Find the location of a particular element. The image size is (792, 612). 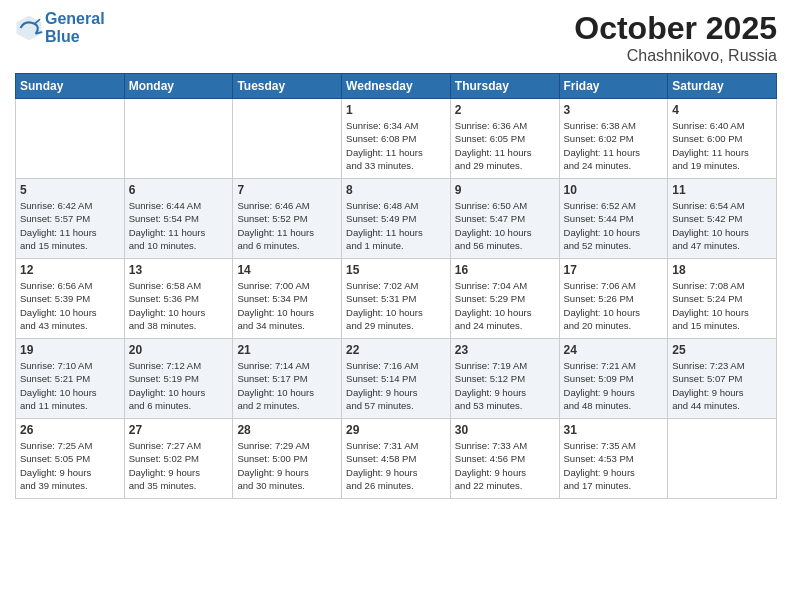

calendar-cell: 16Sunrise: 7:04 AM Sunset: 5:29 PM Dayli… is located at coordinates (504, 299).